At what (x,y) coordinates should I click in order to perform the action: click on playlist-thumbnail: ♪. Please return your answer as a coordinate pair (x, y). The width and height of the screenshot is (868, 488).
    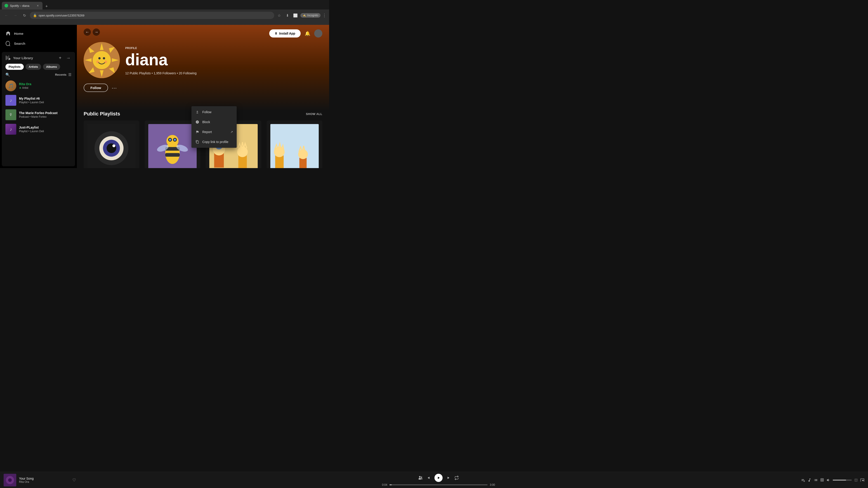
    Looking at the image, I should click on (11, 100).